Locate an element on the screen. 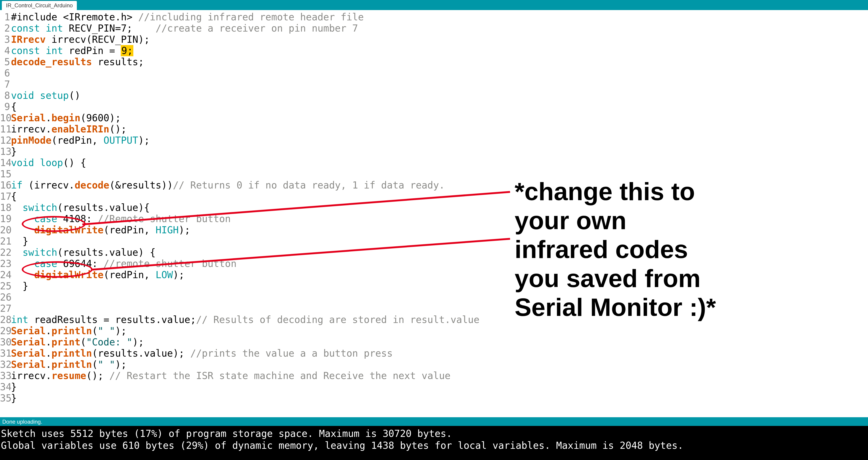  file-tab: IR_Control_Circuit_Arduino is located at coordinates (39, 5).